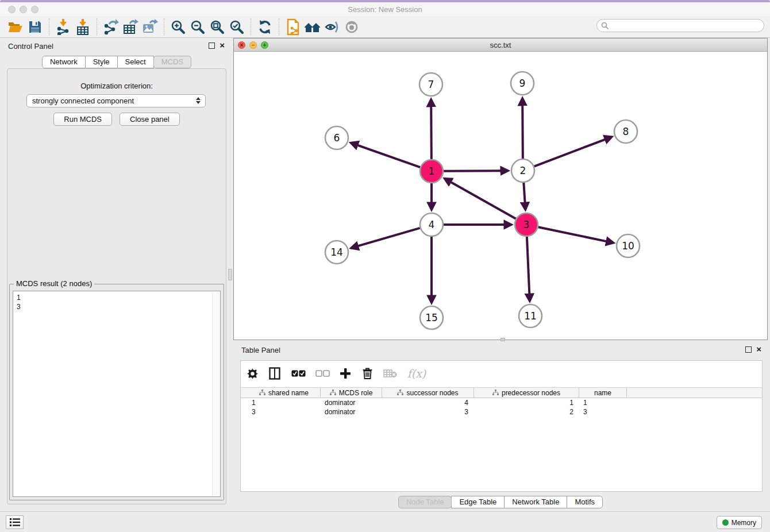  I want to click on clone-network-button, so click(293, 27).